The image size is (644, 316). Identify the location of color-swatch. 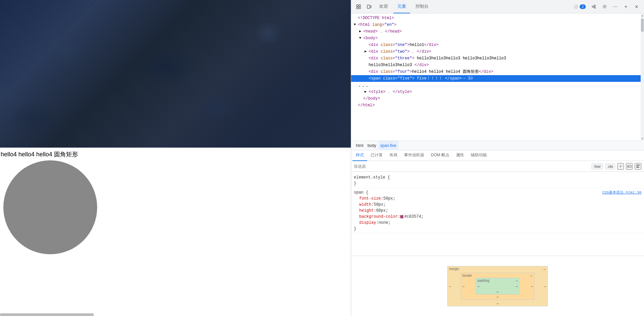
(402, 217).